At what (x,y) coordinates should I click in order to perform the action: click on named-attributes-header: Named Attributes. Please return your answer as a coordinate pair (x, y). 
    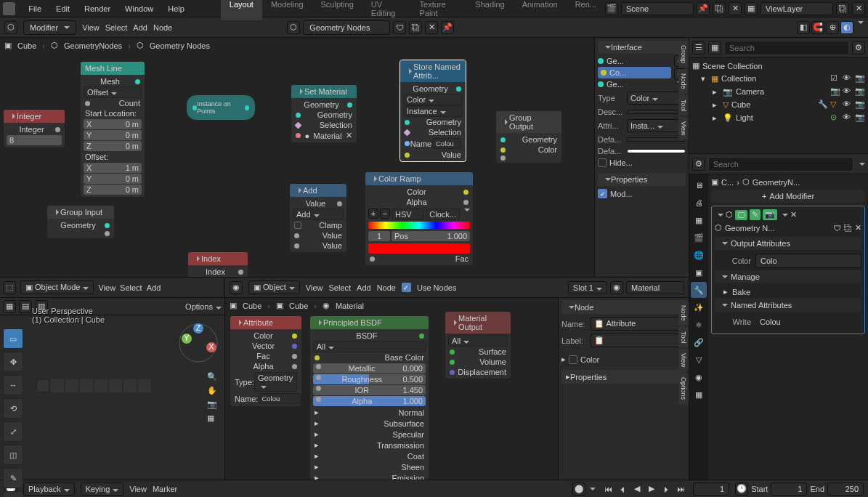
    Looking at the image, I should click on (788, 305).